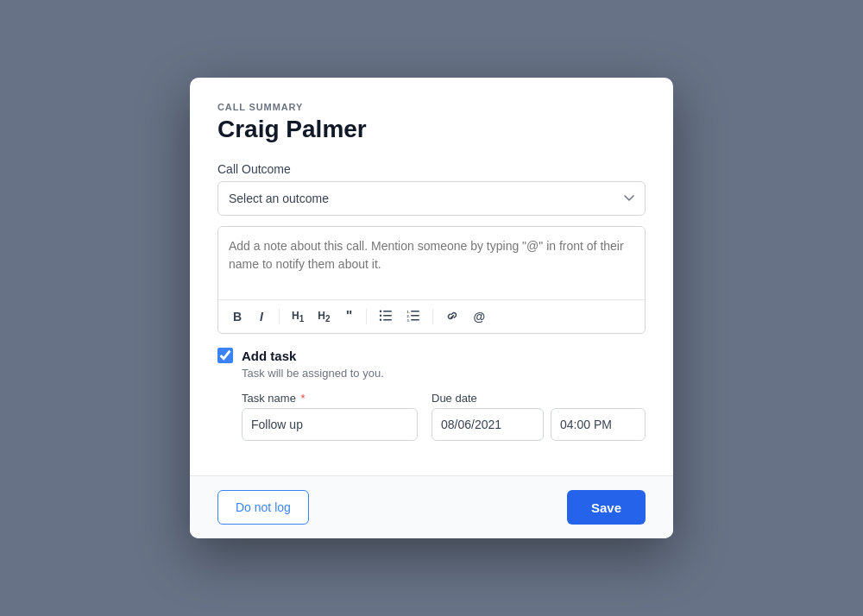 Image resolution: width=863 pixels, height=616 pixels. I want to click on quote-button: ", so click(349, 317).